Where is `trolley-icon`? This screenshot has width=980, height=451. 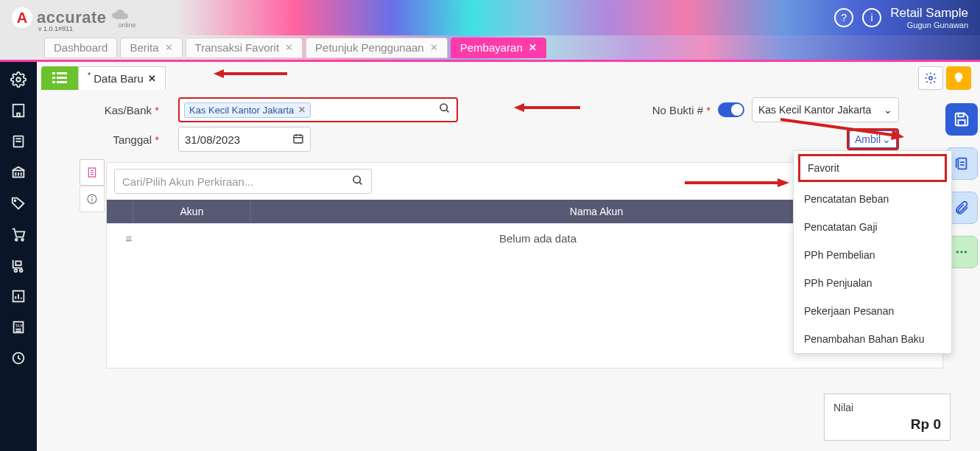 trolley-icon is located at coordinates (18, 265).